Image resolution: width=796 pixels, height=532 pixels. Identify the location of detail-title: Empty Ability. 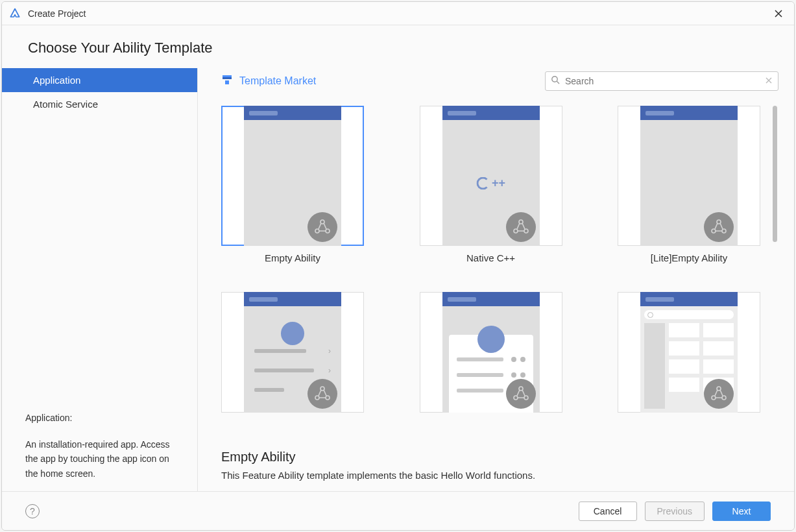
(500, 457).